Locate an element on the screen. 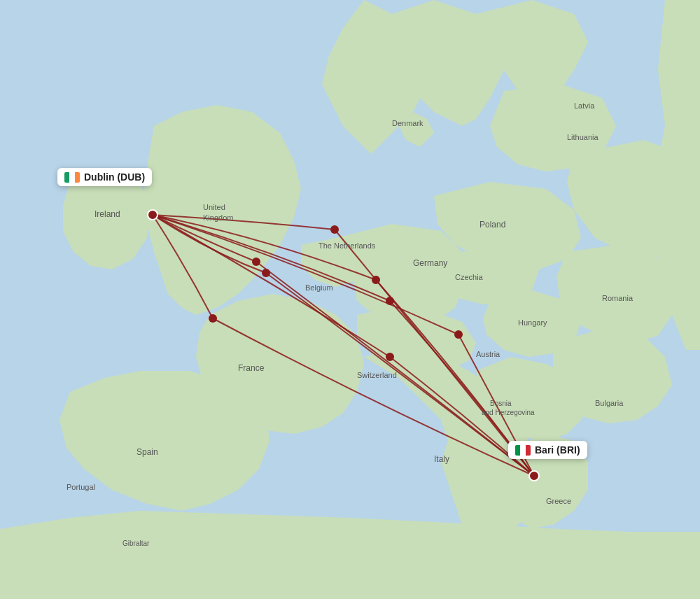  label-poland: Poland is located at coordinates (493, 225).